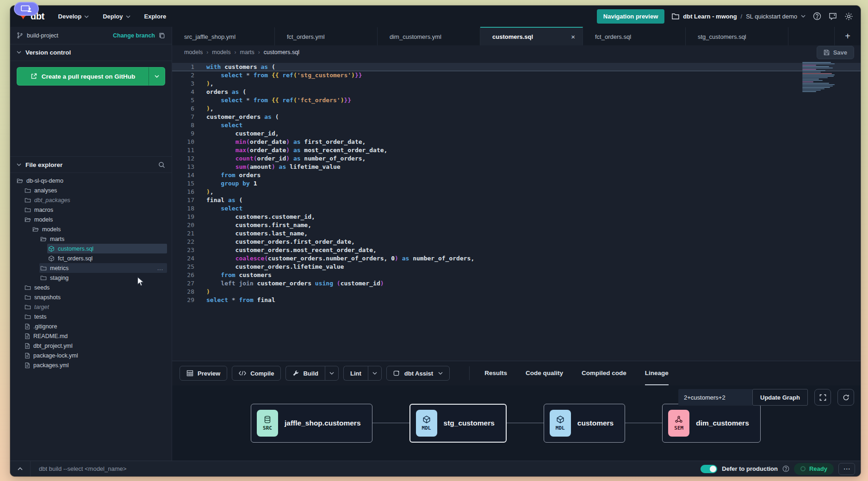 The image size is (868, 481). Describe the element at coordinates (91, 268) in the screenshot. I see `tree-row: metrics...` at that location.